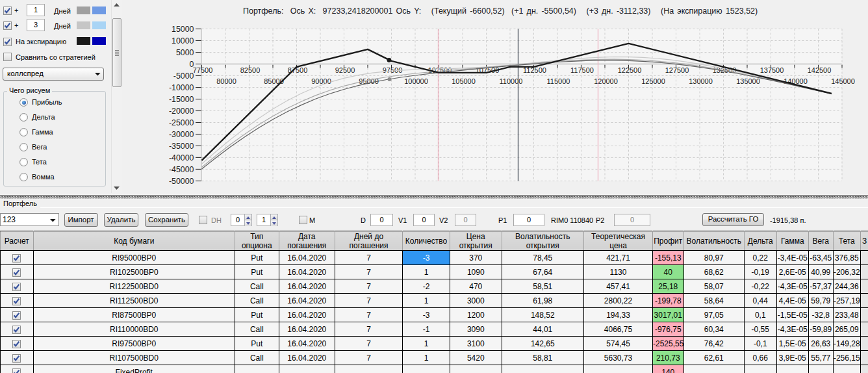 This screenshot has height=373, width=868. What do you see at coordinates (321, 81) in the screenshot?
I see `svg-text: 90000` at bounding box center [321, 81].